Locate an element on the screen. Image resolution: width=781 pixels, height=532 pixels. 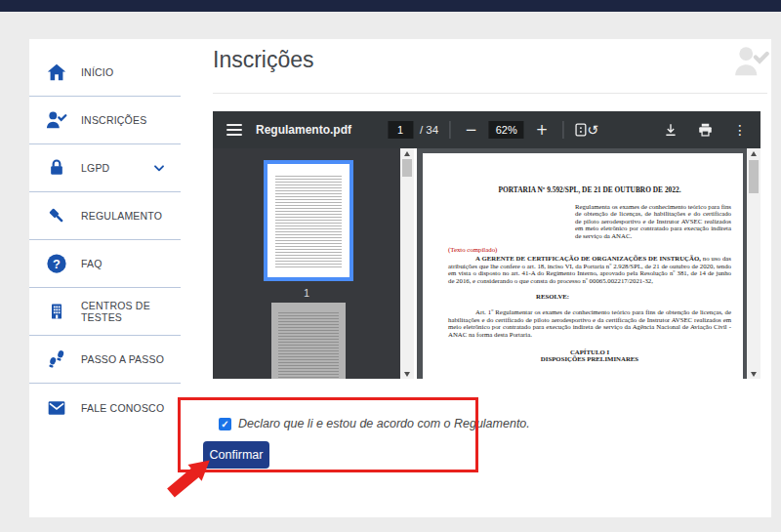
sidebar-item-inicio: INÍCIO is located at coordinates (105, 72).